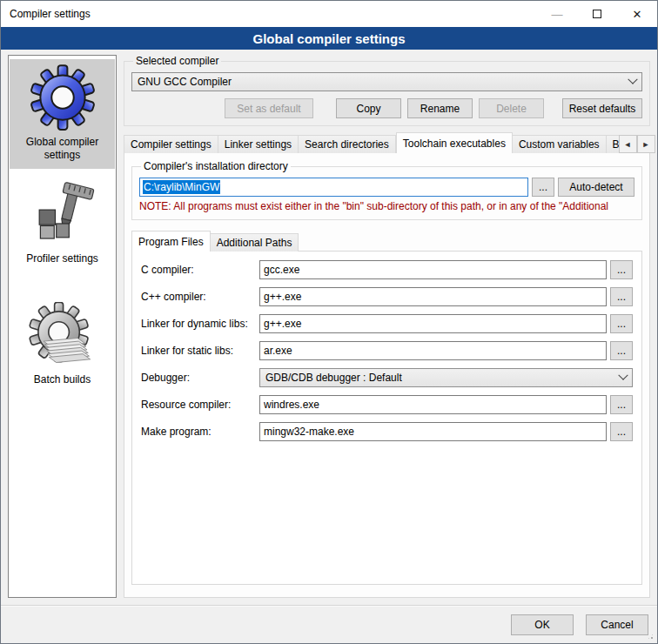 This screenshot has width=658, height=644. I want to click on bin-subdirectory-note: NOTE: All programs must exist either in …, so click(386, 206).